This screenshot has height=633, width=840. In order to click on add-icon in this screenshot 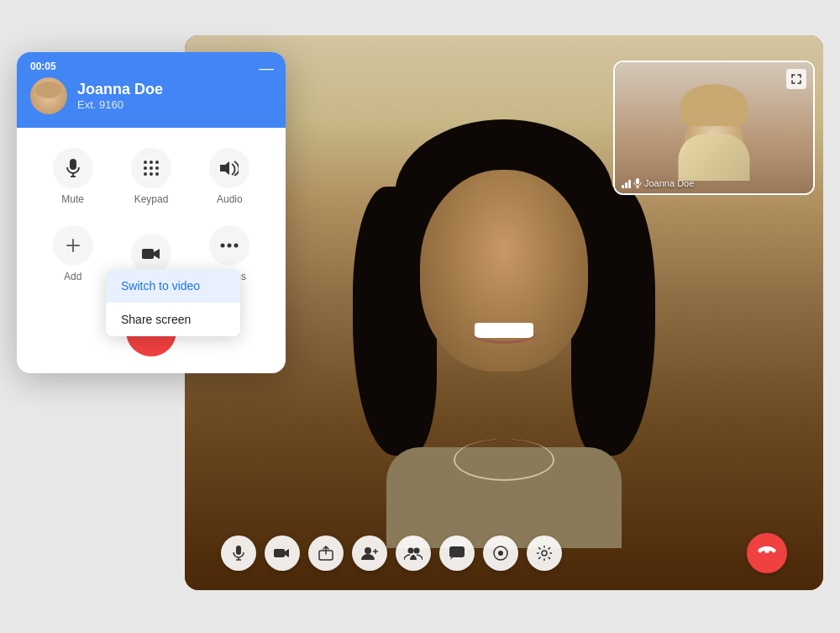, I will do `click(73, 245)`.